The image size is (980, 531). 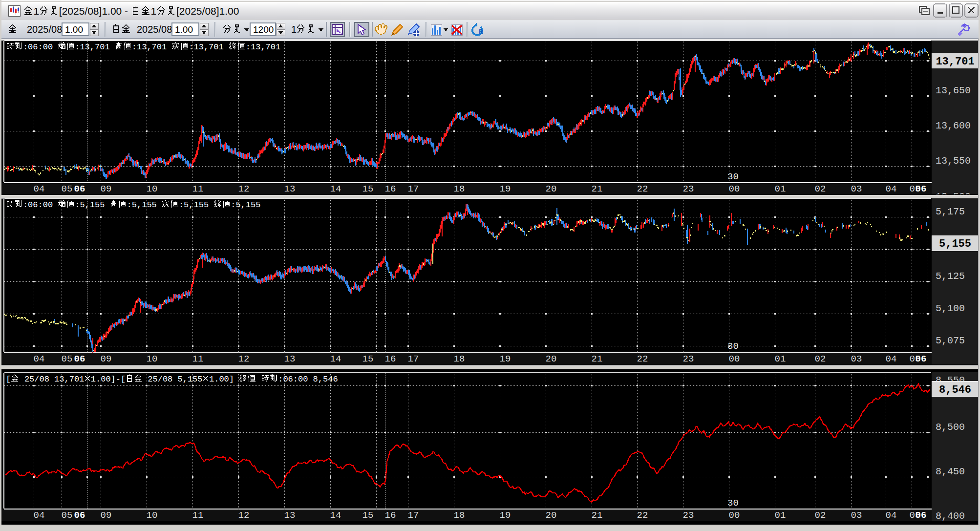 I want to click on svg-text: 1.00, so click(x=184, y=29).